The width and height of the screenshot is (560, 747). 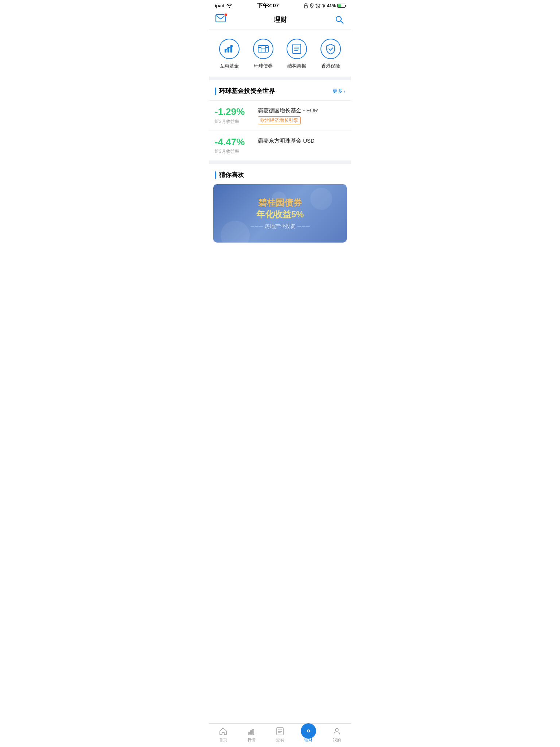 I want to click on guess-title-wrap: 猜你喜欢, so click(x=229, y=175).